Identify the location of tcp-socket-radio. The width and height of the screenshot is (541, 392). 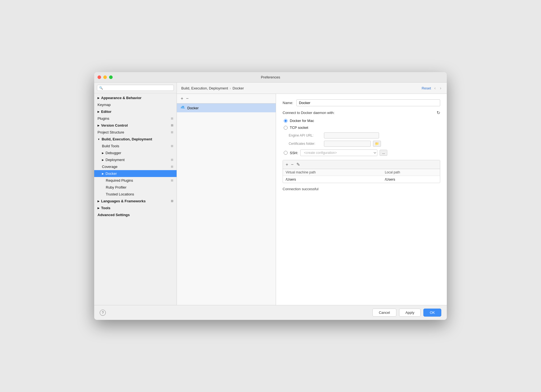
(286, 128).